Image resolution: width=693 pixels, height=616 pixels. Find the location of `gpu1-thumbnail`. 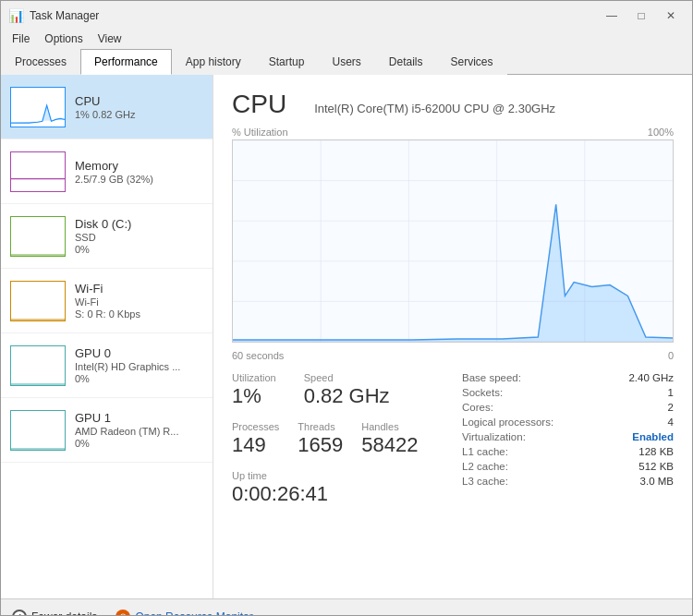

gpu1-thumbnail is located at coordinates (38, 430).